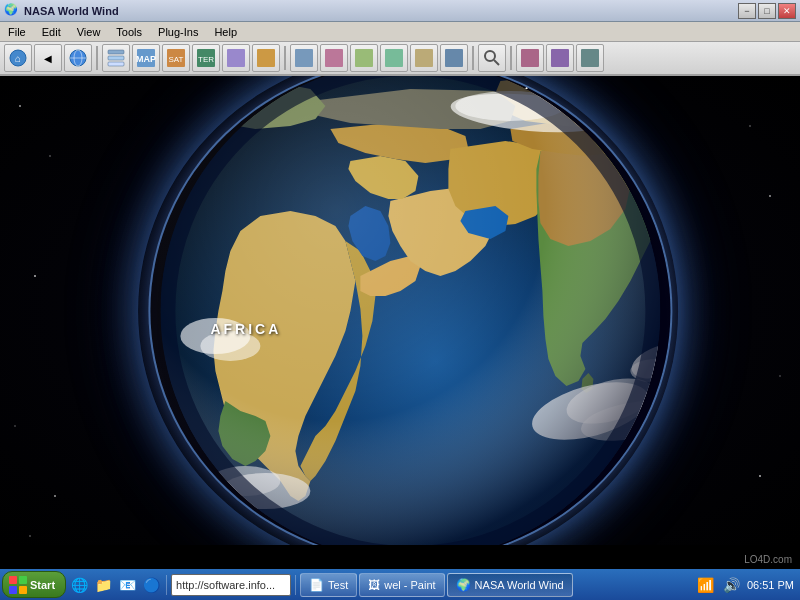 The image size is (800, 600). What do you see at coordinates (560, 58) in the screenshot?
I see `toolbar-btn-misc2` at bounding box center [560, 58].